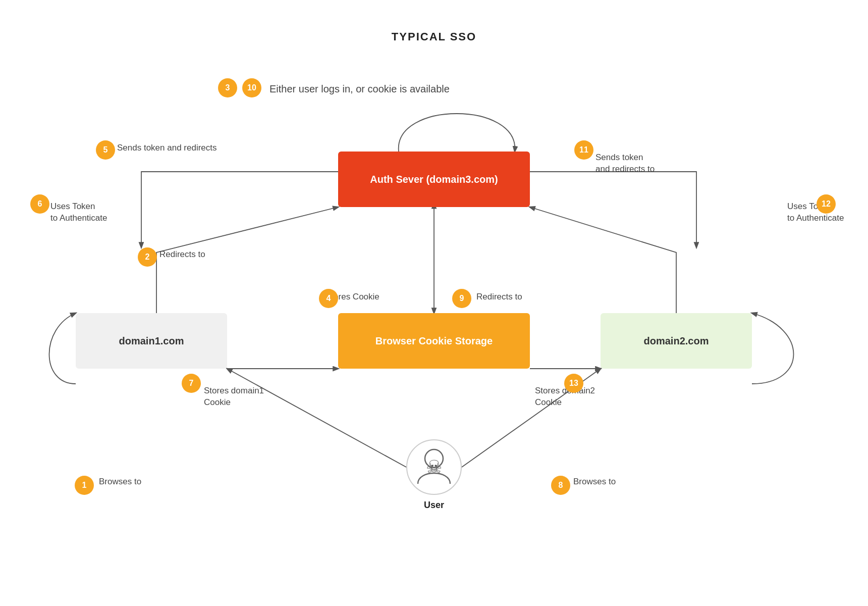 This screenshot has width=868, height=606. What do you see at coordinates (105, 150) in the screenshot?
I see `badge-5: 5` at bounding box center [105, 150].